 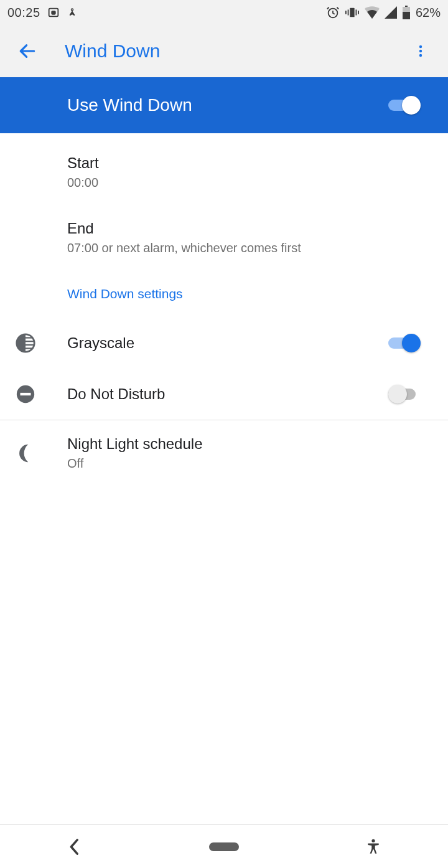 I want to click on dnd-toggle, so click(x=404, y=394).